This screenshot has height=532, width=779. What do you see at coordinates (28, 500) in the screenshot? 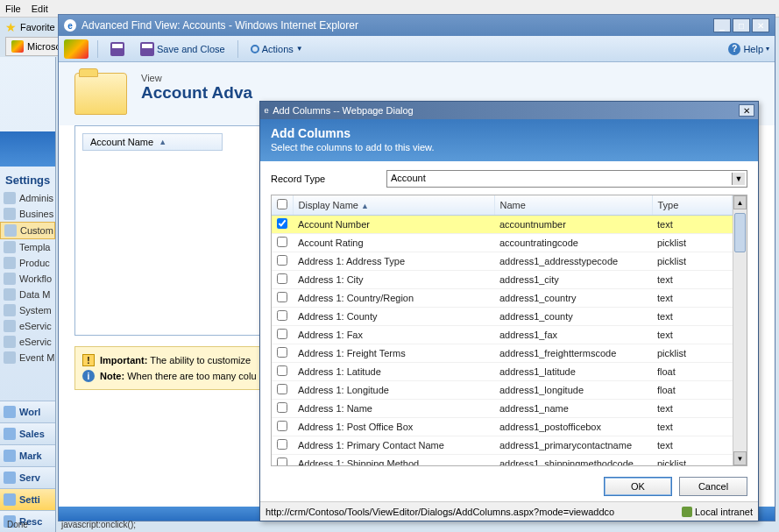
I see `nav-area-item: Setti` at bounding box center [28, 500].